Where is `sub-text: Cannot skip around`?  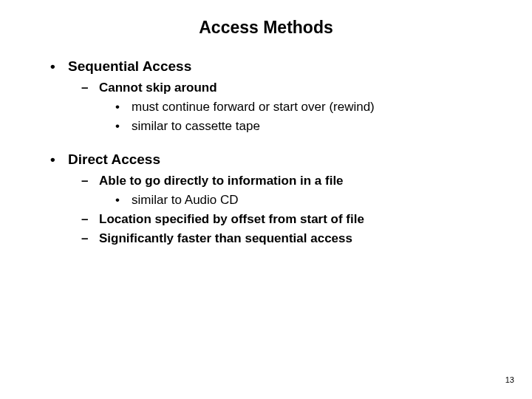 sub-text: Cannot skip around is located at coordinates (158, 87).